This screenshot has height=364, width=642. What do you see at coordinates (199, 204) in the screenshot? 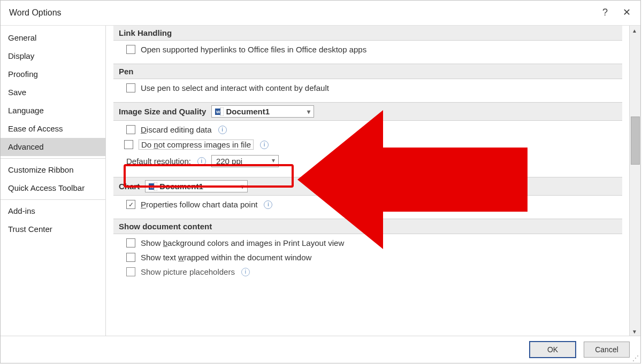
I see `checkbox-label: Properties follow chart data point` at bounding box center [199, 204].